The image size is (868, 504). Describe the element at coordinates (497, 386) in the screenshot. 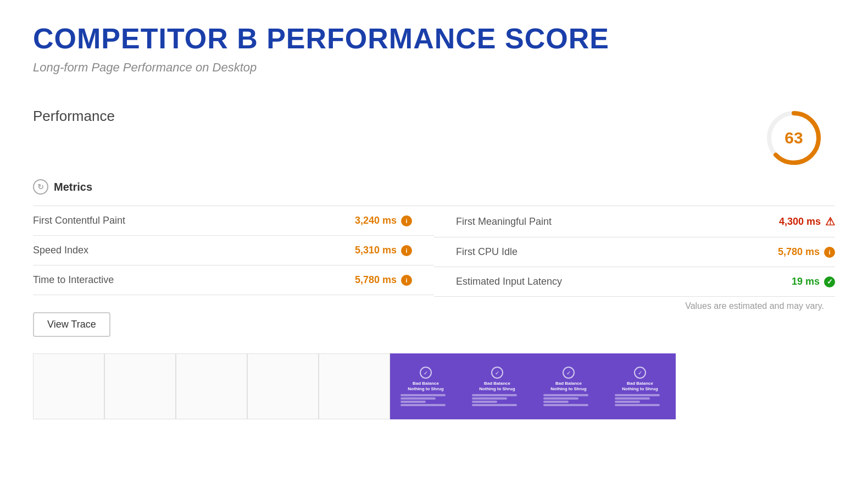

I see `trace-thumb-title-2: Bad BalanceNothing to Shrug` at that location.